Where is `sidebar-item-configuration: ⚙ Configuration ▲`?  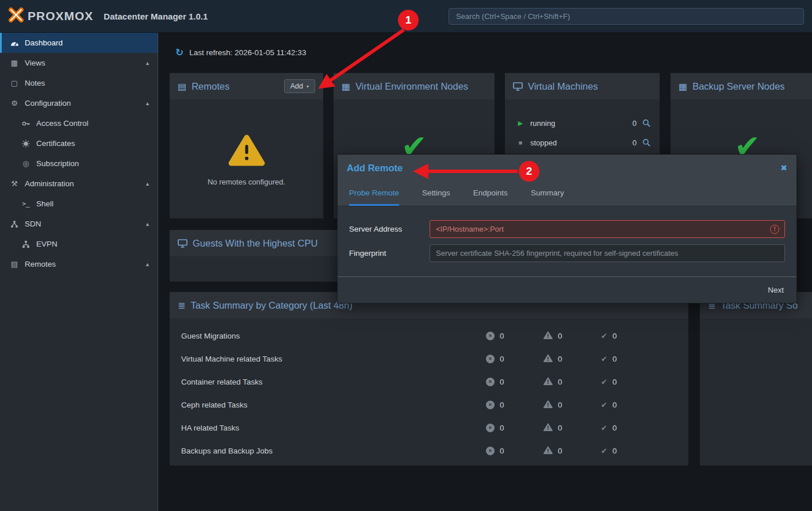
sidebar-item-configuration: ⚙ Configuration ▲ is located at coordinates (79, 103).